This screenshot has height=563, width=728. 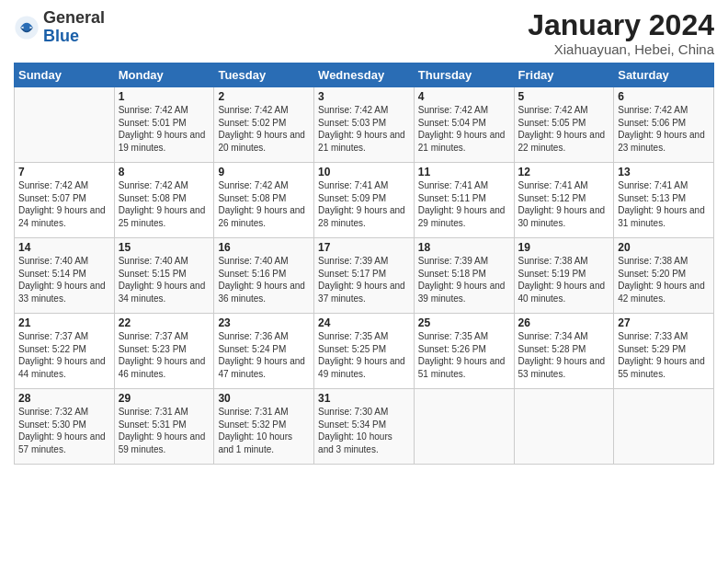 What do you see at coordinates (264, 129) in the screenshot?
I see `day-content: Sunrise: 7:42 AM Sunset: 5:02 PM Dayligh…` at bounding box center [264, 129].